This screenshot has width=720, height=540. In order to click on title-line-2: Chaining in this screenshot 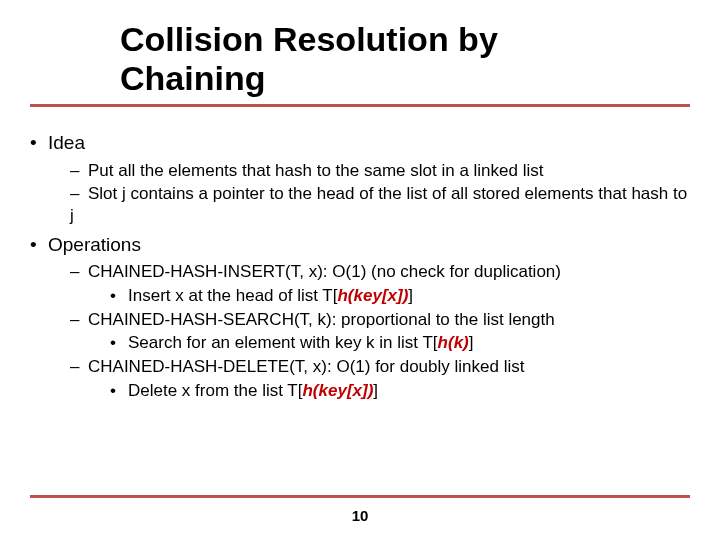, I will do `click(192, 78)`.